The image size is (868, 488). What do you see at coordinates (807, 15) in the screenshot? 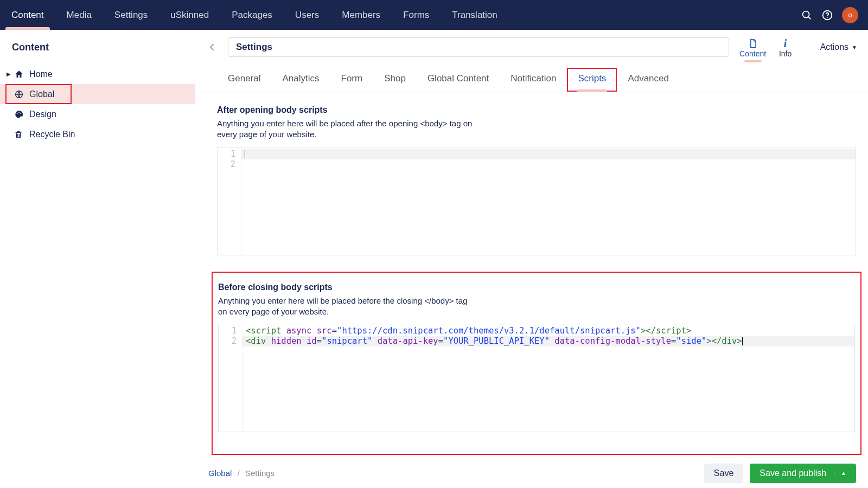
I see `search-icon` at bounding box center [807, 15].